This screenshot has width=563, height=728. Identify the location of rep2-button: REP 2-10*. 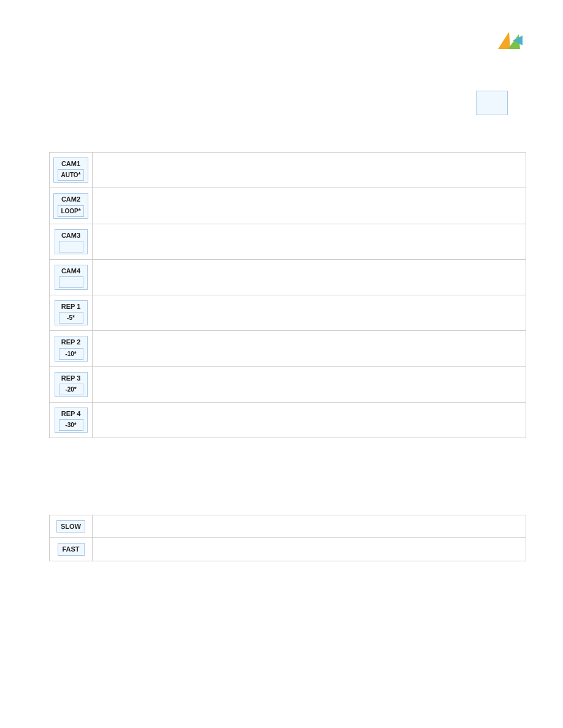
(71, 348).